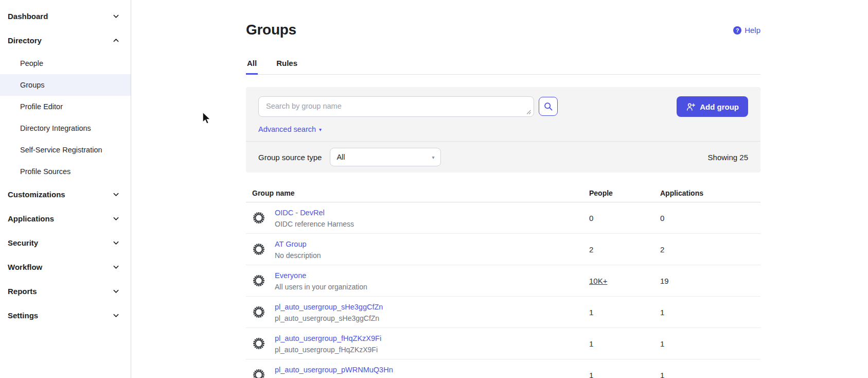 The height and width of the screenshot is (378, 868). What do you see at coordinates (65, 128) in the screenshot?
I see `sidebar-item-directory-integrations: Directory Integrations` at bounding box center [65, 128].